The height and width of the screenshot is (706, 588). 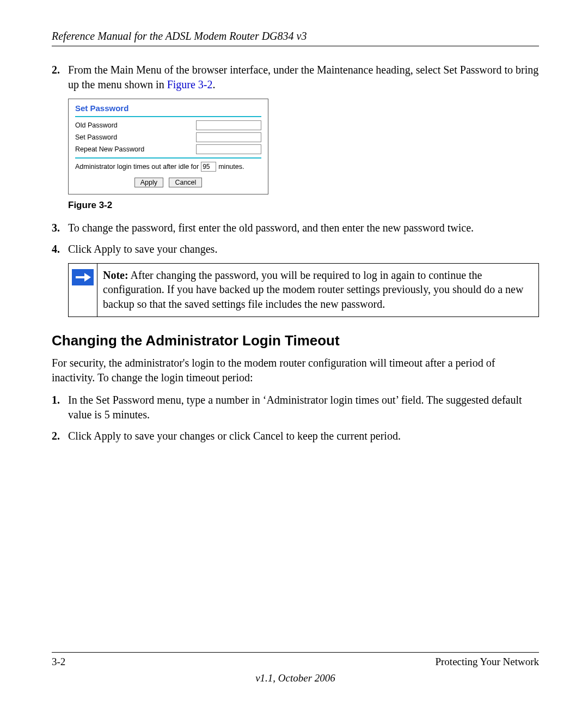 What do you see at coordinates (168, 167) in the screenshot?
I see `timeout-row: Administrator login times out after idle…` at bounding box center [168, 167].